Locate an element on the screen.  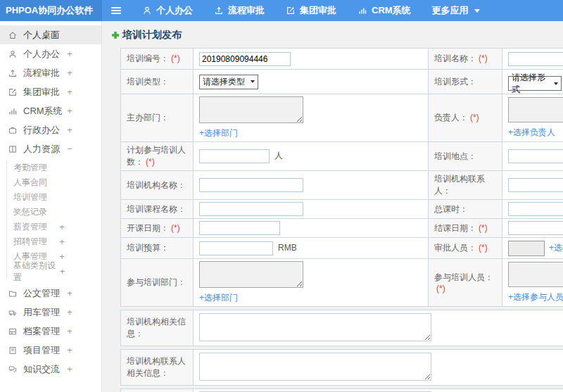
sidebar-item-vehicle: 用车管理 + is located at coordinates (51, 312).